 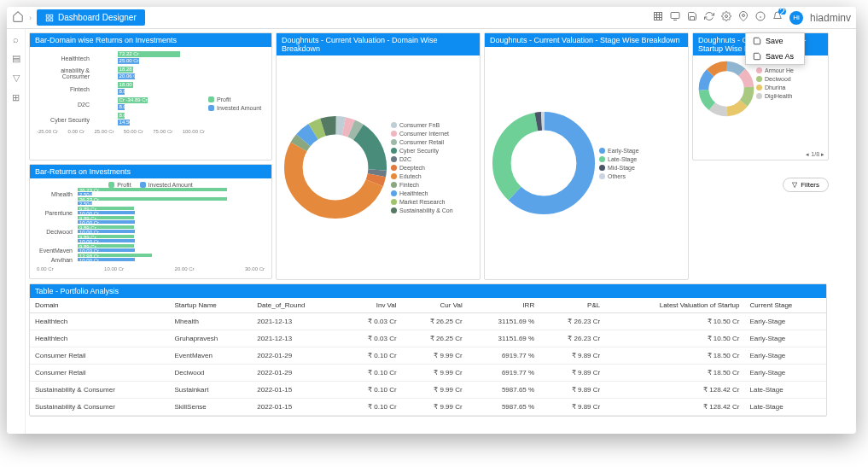 I want to click on chevron-right-icon: ›, so click(x=31, y=18).